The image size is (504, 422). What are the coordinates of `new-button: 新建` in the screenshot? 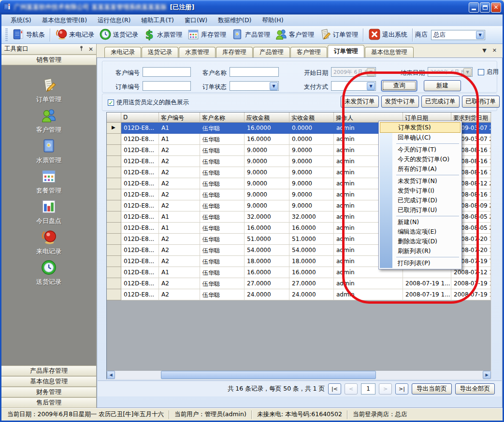 It's located at (443, 86).